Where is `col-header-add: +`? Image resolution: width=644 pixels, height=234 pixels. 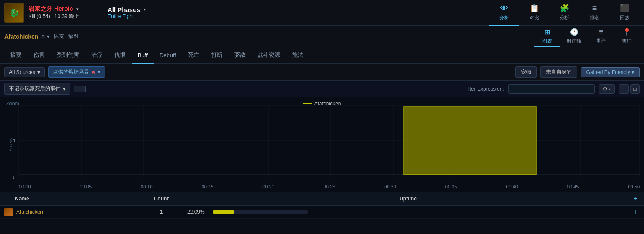 col-header-add: + is located at coordinates (635, 199).